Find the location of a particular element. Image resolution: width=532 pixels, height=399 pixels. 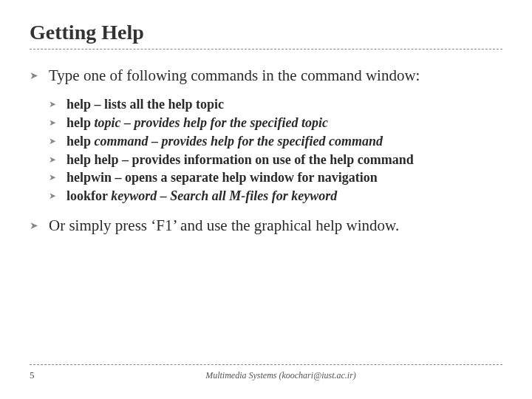

bullet-item: ➤Or simply press ‘F1’ and use the graphi… is located at coordinates (266, 226).